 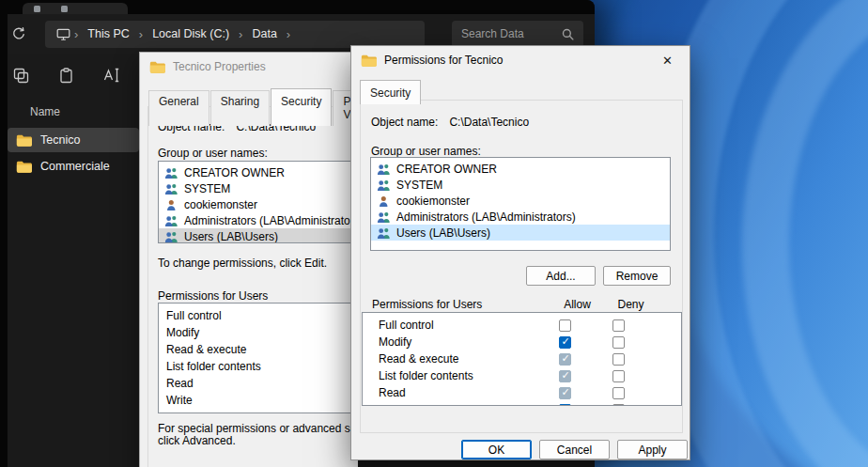 I want to click on breadcrumb-item: This PC, so click(x=108, y=34).